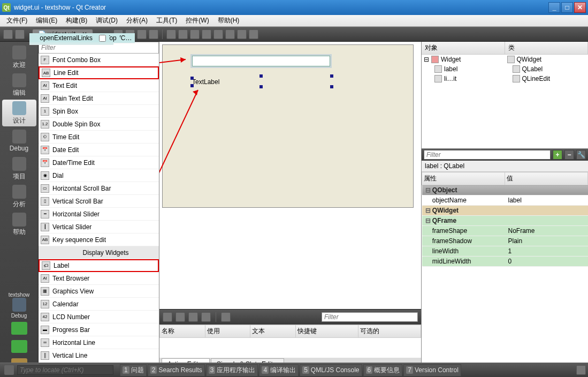 The height and width of the screenshot is (377, 588). What do you see at coordinates (197, 20) in the screenshot?
I see `menu-item: 控件(W)` at bounding box center [197, 20].